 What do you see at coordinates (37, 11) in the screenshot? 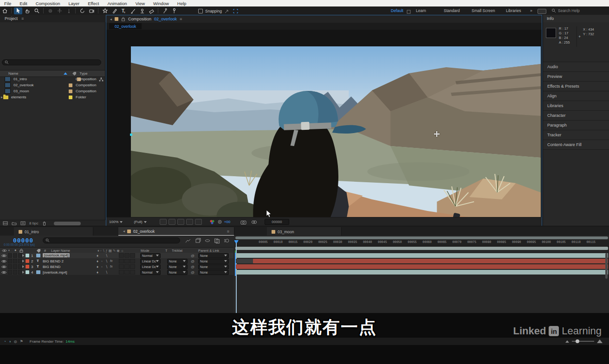
I see `zoom-tool-icon` at bounding box center [37, 11].